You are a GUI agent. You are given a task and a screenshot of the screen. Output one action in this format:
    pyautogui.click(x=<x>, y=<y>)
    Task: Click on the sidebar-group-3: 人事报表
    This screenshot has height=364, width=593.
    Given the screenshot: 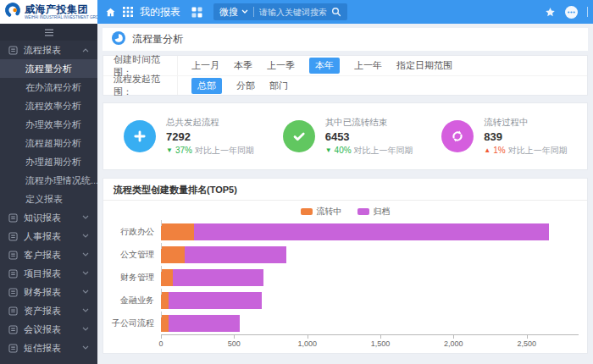 What is the action you would take?
    pyautogui.click(x=49, y=236)
    